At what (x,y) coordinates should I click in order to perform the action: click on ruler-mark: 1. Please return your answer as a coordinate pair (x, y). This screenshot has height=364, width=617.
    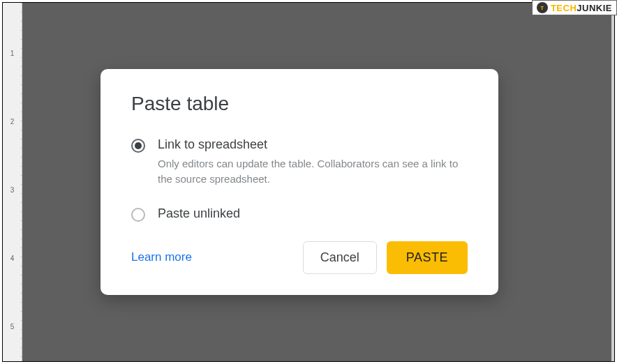
    Looking at the image, I should click on (13, 53).